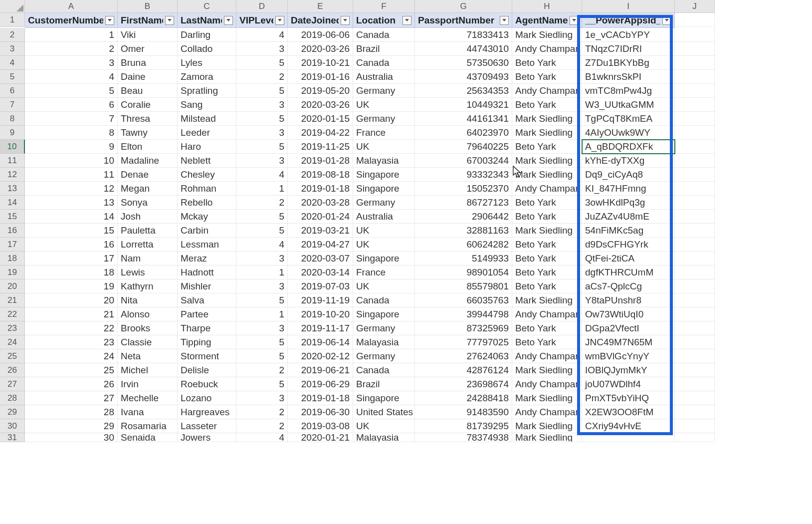 The height and width of the screenshot is (524, 812). I want to click on col-header-H: H, so click(547, 6).